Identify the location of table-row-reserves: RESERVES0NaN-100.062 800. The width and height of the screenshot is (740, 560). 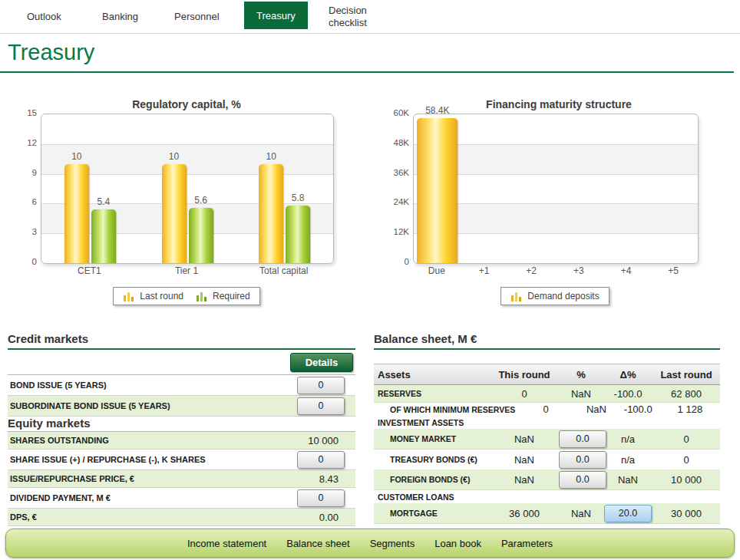
(547, 394).